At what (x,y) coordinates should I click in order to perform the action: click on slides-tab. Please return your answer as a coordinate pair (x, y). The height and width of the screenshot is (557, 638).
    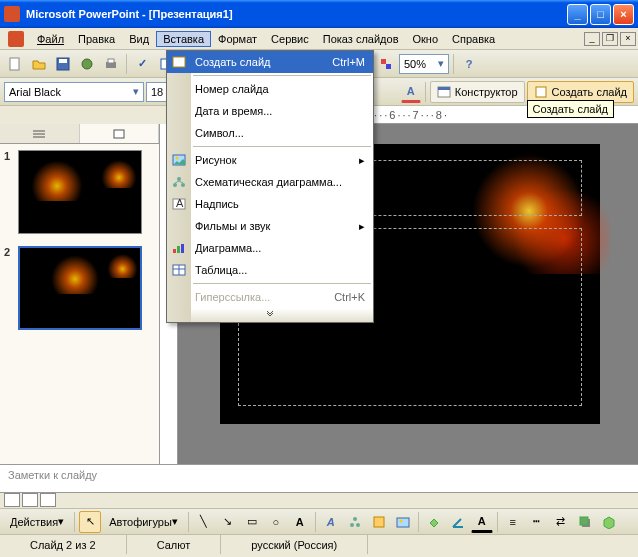
    Looking at the image, I should click on (120, 134).